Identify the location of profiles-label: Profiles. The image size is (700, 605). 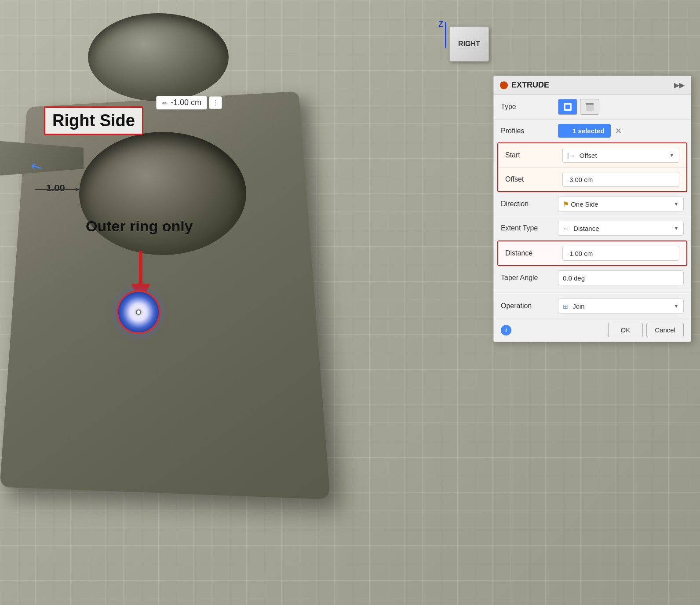
(527, 131).